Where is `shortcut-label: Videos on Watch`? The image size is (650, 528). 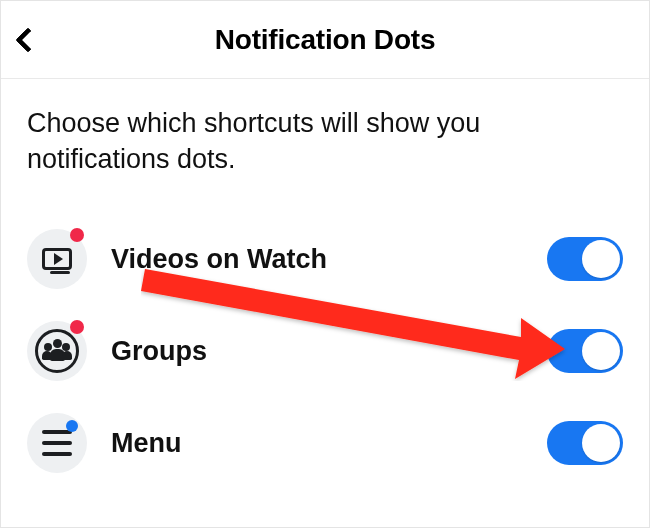
shortcut-label: Videos on Watch is located at coordinates (329, 260).